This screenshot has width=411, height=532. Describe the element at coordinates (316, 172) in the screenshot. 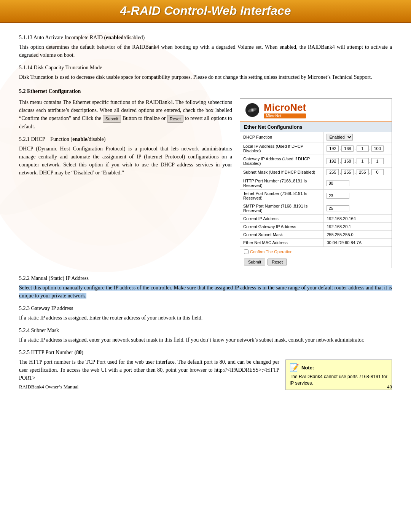

I see `table-row: Subnet Mask (Used If DHCP Disabled) . . …` at that location.